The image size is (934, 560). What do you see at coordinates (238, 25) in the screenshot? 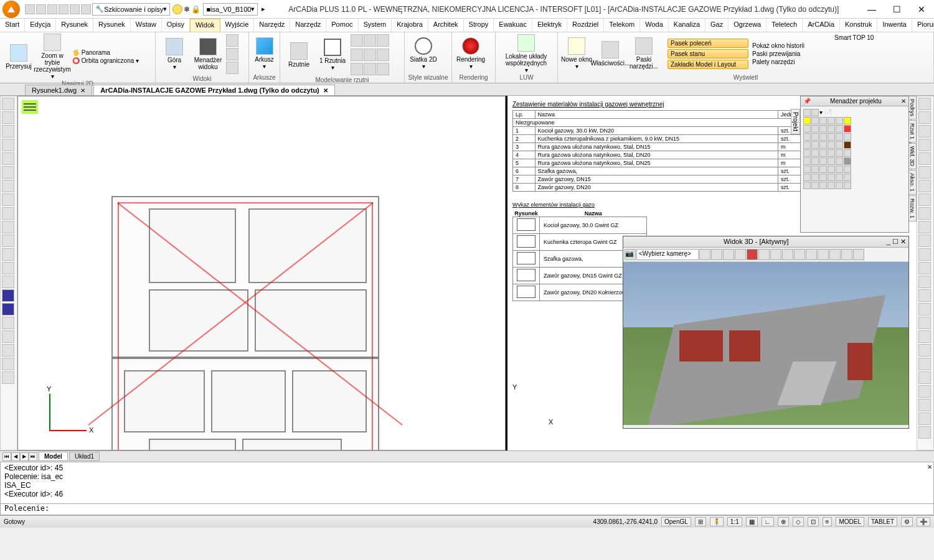
I see `menu-wyjście: Wyjście` at bounding box center [238, 25].